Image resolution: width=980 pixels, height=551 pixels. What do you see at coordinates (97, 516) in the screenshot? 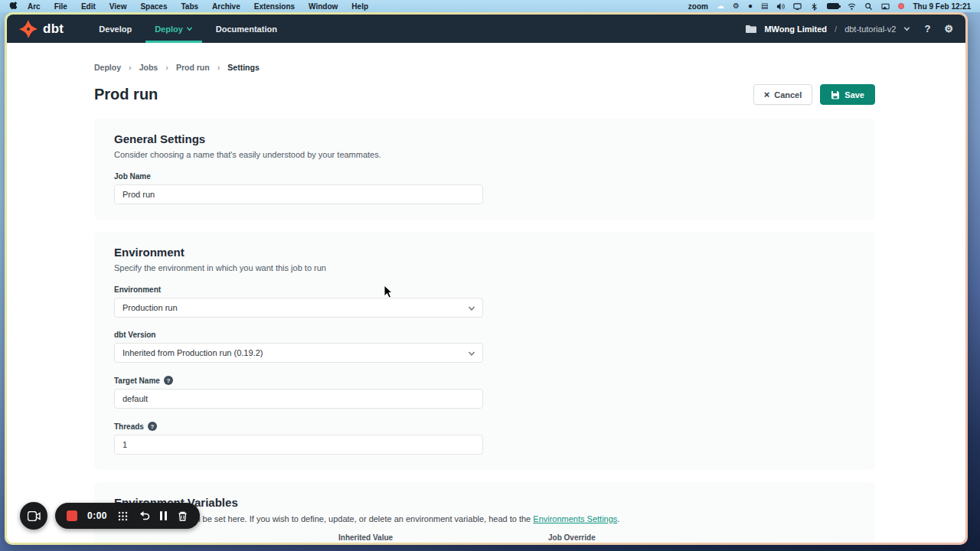
I see `recording-timer: 0:00` at bounding box center [97, 516].